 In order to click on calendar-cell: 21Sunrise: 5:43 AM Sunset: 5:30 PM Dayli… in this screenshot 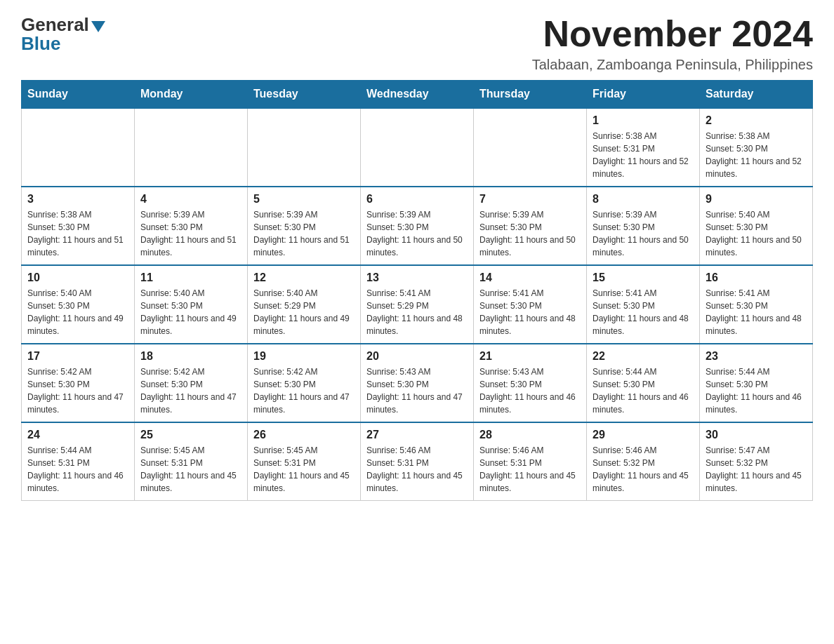, I will do `click(531, 383)`.